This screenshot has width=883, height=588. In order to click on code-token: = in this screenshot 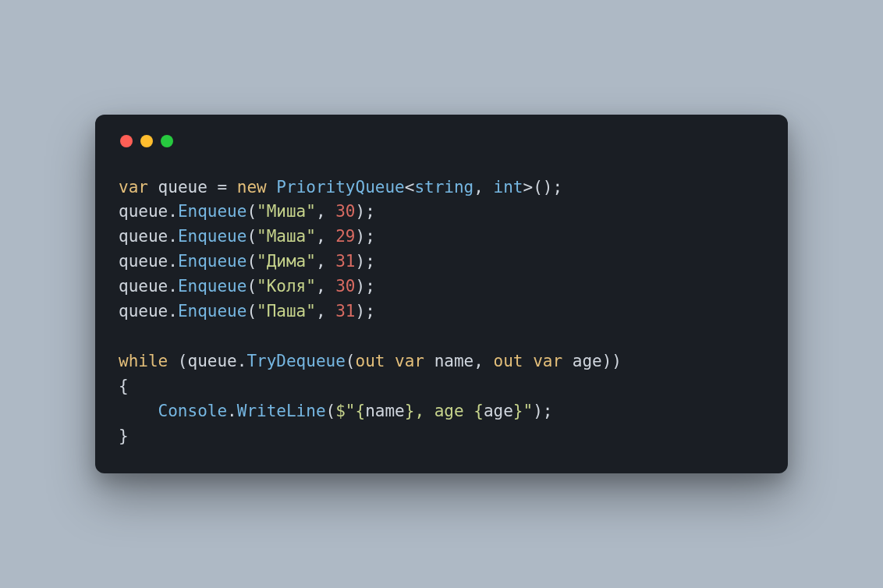, I will do `click(222, 187)`.